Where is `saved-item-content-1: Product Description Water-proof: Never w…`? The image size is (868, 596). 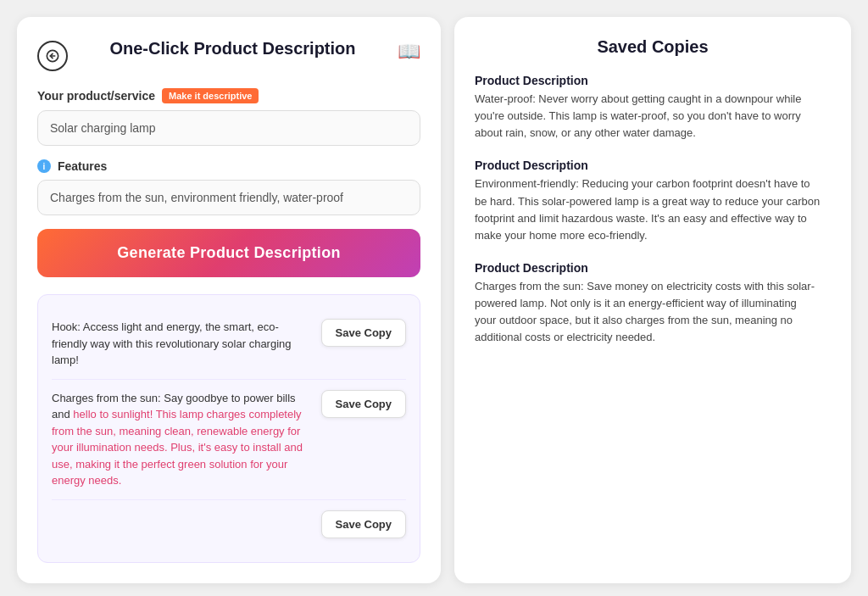
saved-item-content-1: Product Description Water-proof: Never w… is located at coordinates (648, 108).